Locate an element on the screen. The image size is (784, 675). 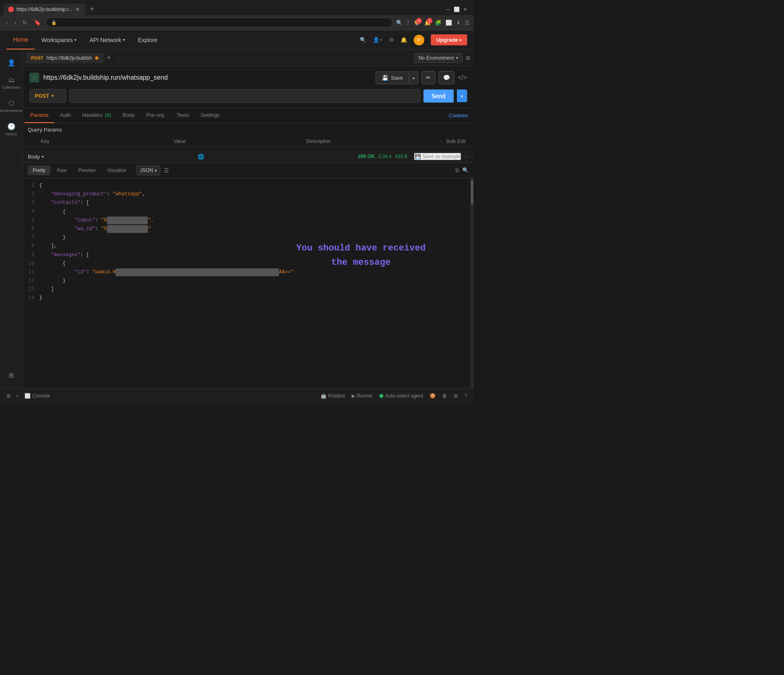
runner-item: ▶ Runner is located at coordinates (362, 396).